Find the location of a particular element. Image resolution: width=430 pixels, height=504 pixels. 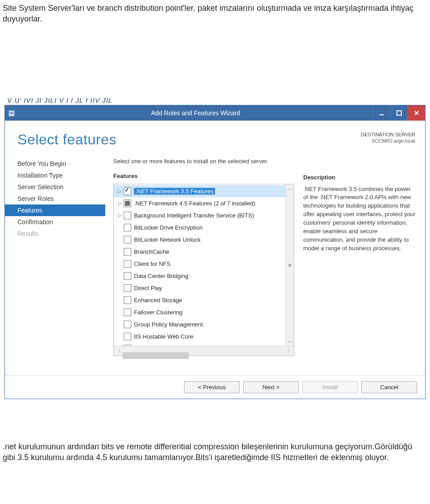

nav-item-before-you-begin: Before You Begin is located at coordinates (55, 164).